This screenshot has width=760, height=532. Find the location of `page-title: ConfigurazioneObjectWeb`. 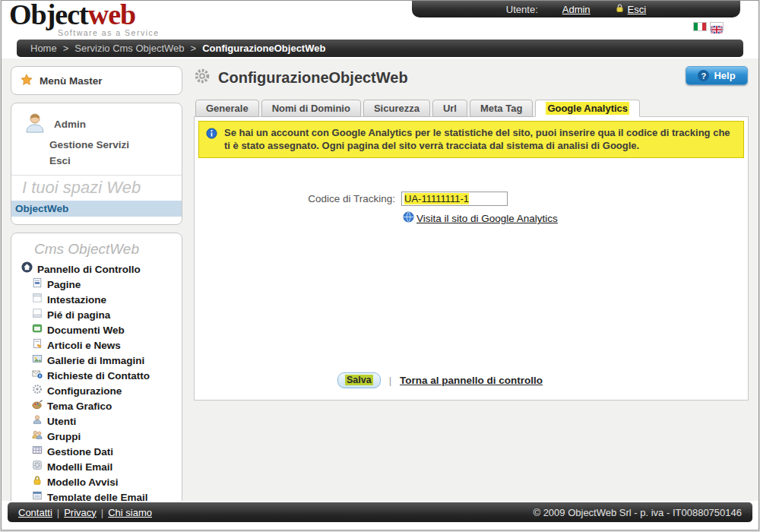

page-title: ConfigurazioneObjectWeb is located at coordinates (313, 78).